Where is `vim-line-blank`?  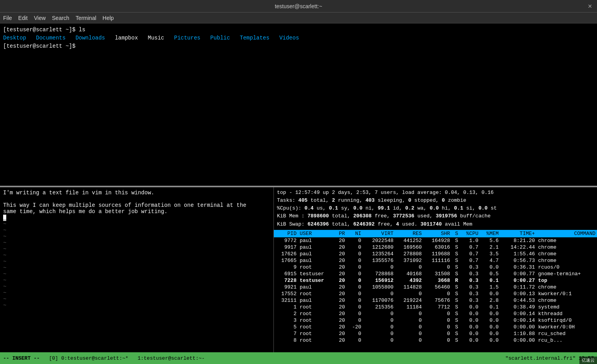 vim-line-blank is located at coordinates (137, 199).